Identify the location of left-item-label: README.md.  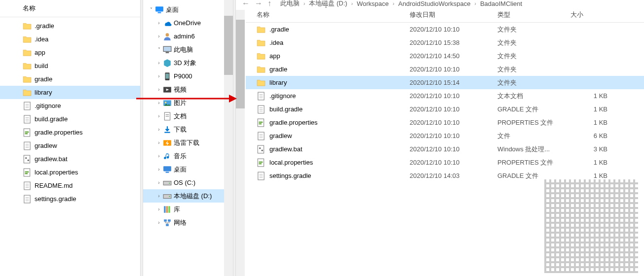
(53, 185).